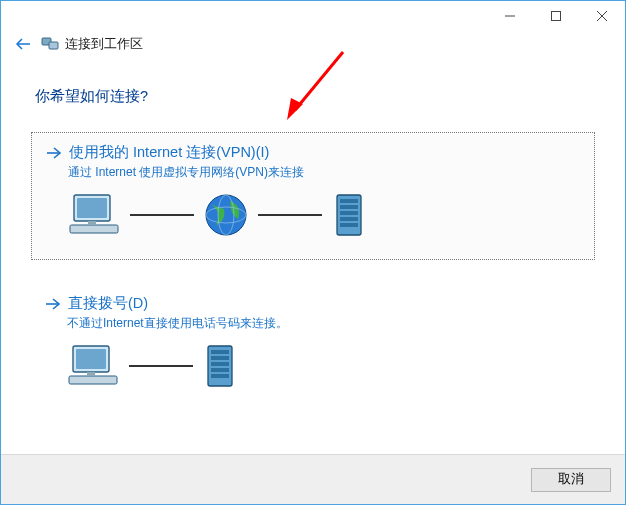 The height and width of the screenshot is (505, 626). I want to click on close-button, so click(602, 16).